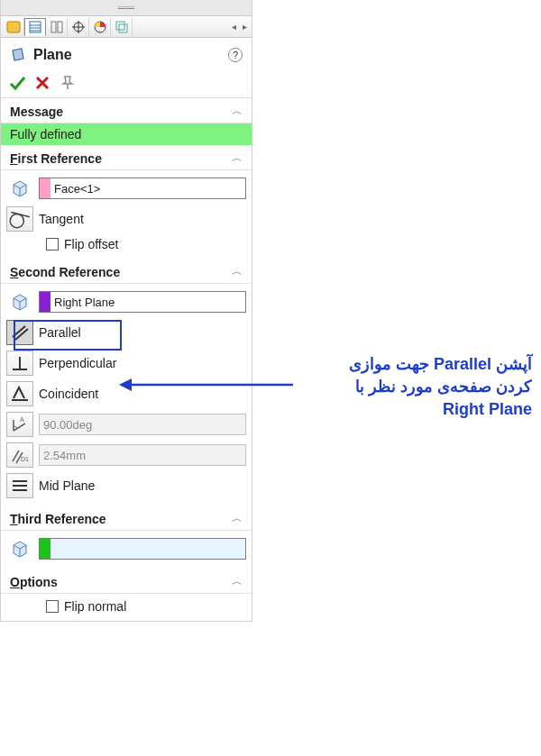 Image resolution: width=541 pixels, height=756 pixels. I want to click on plane-icon, so click(18, 55).